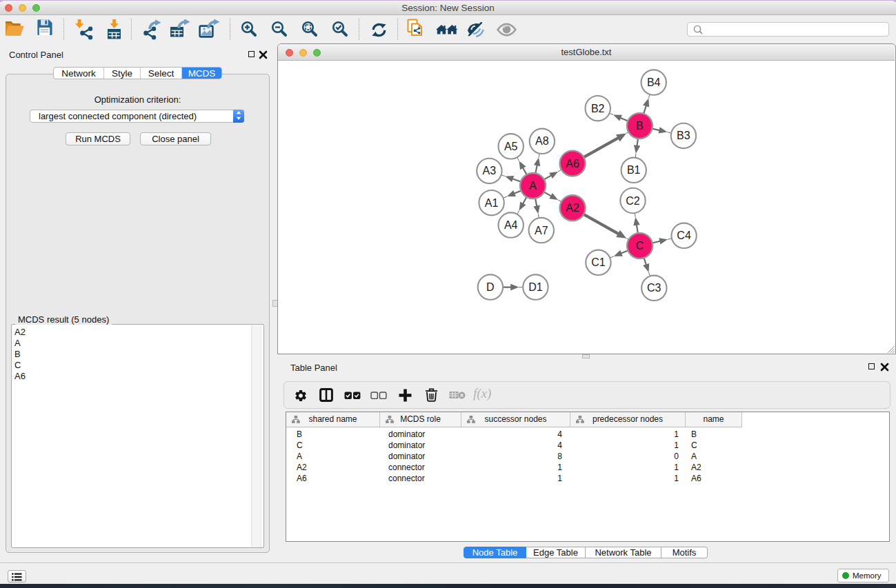  I want to click on svg-text: A8, so click(542, 141).